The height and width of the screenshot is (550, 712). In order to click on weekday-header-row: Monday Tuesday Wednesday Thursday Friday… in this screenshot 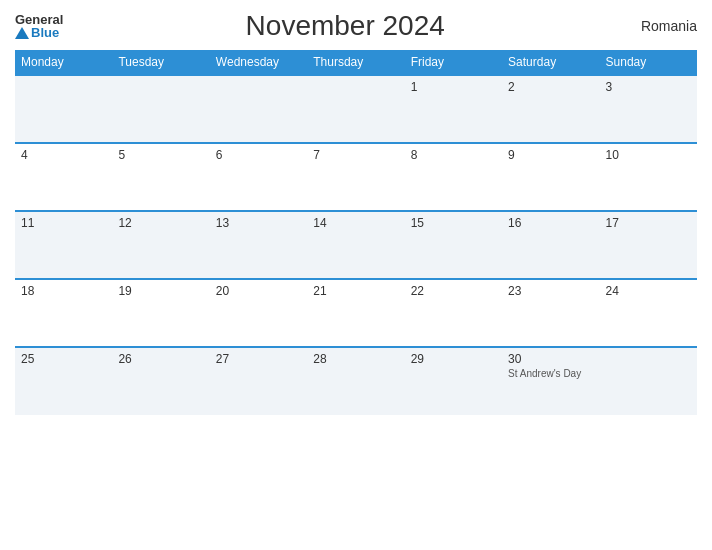, I will do `click(356, 62)`.